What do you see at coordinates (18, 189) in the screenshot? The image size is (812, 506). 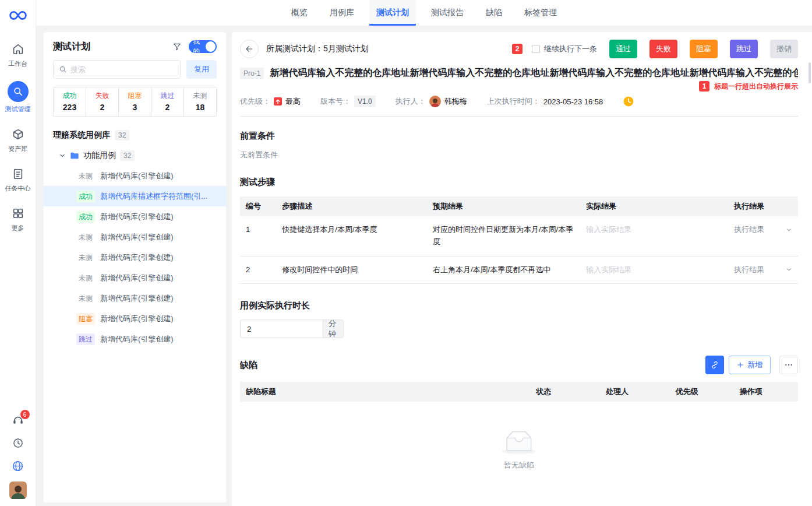 I see `sidebar-item-label: 任务中心` at bounding box center [18, 189].